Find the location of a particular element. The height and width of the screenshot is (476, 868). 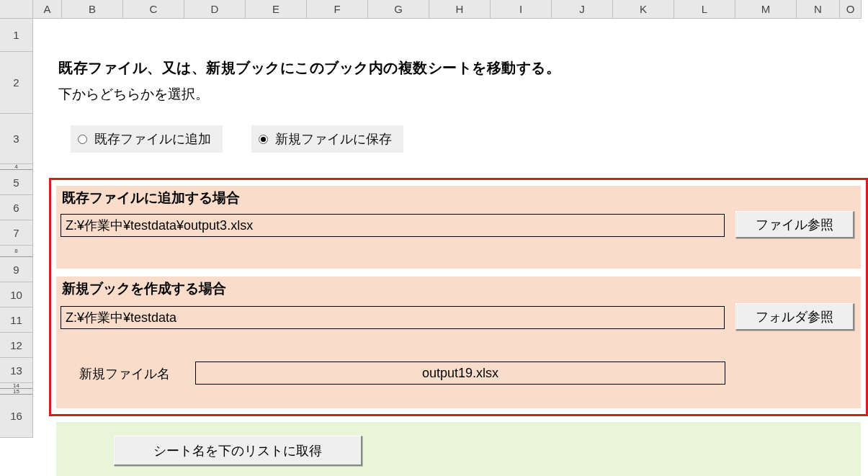

column-header: B is located at coordinates (92, 9).